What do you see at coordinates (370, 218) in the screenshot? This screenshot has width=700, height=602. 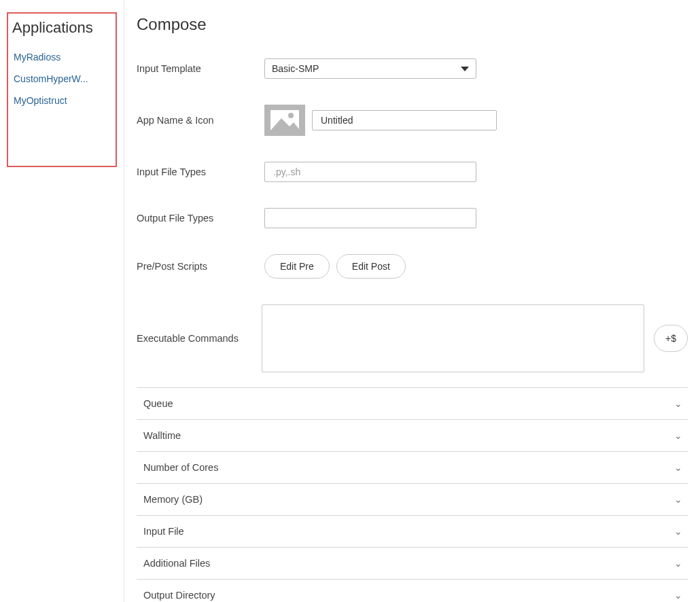 I see `output-file-types-input` at bounding box center [370, 218].